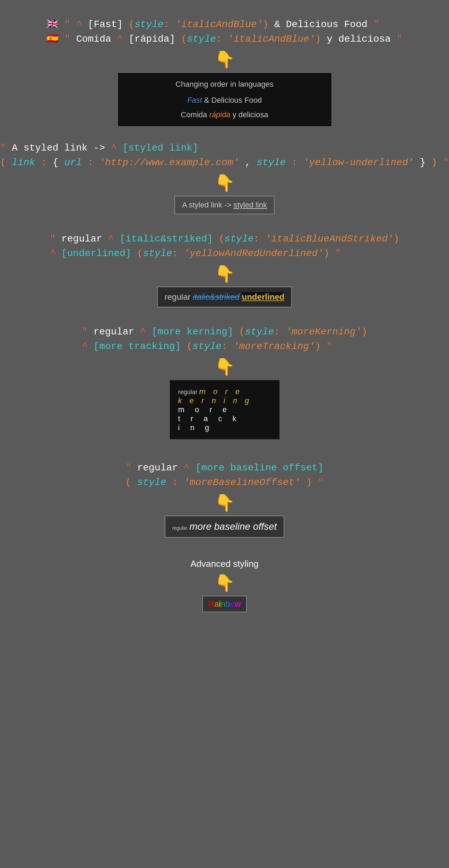 The width and height of the screenshot is (449, 868). What do you see at coordinates (53, 24) in the screenshot?
I see `flag-uk: 🇬🇧` at bounding box center [53, 24].